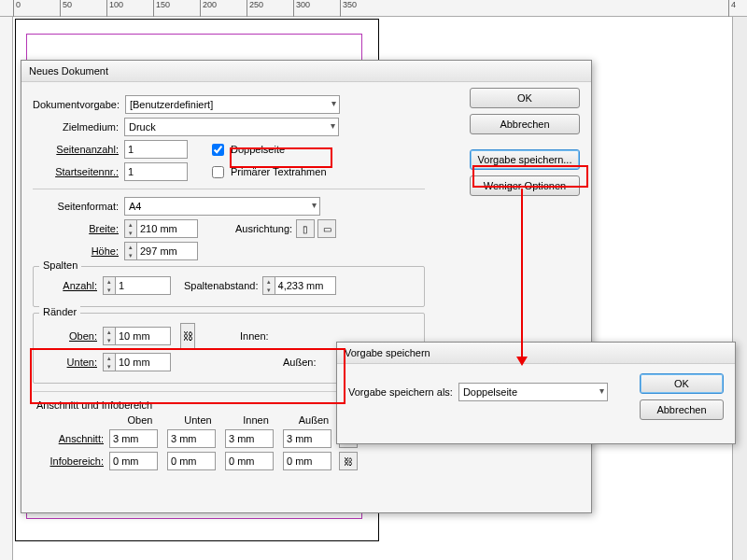  What do you see at coordinates (374, 8) in the screenshot?
I see `horizontal-ruler: 0 50 100 150 200 250 300 350 4` at bounding box center [374, 8].